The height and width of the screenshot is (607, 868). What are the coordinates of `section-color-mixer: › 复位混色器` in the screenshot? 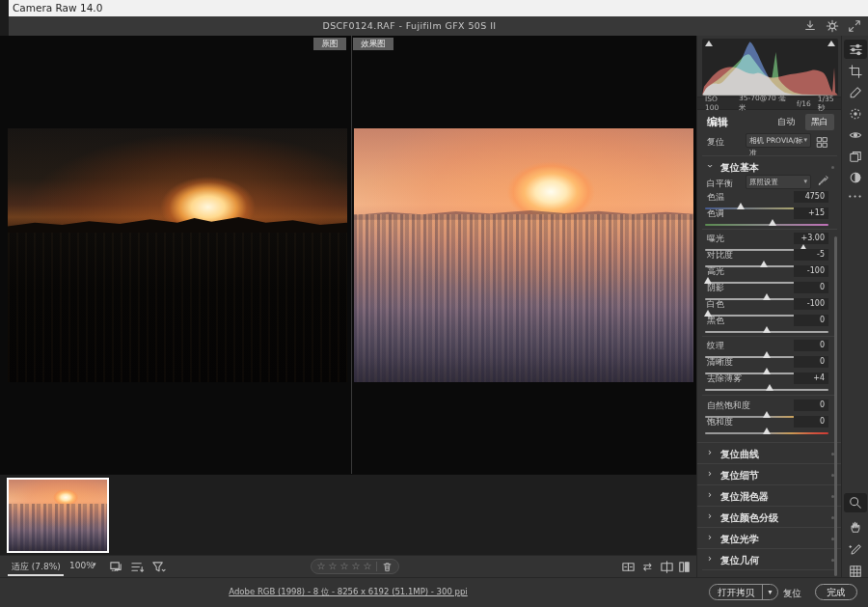 It's located at (770, 495).